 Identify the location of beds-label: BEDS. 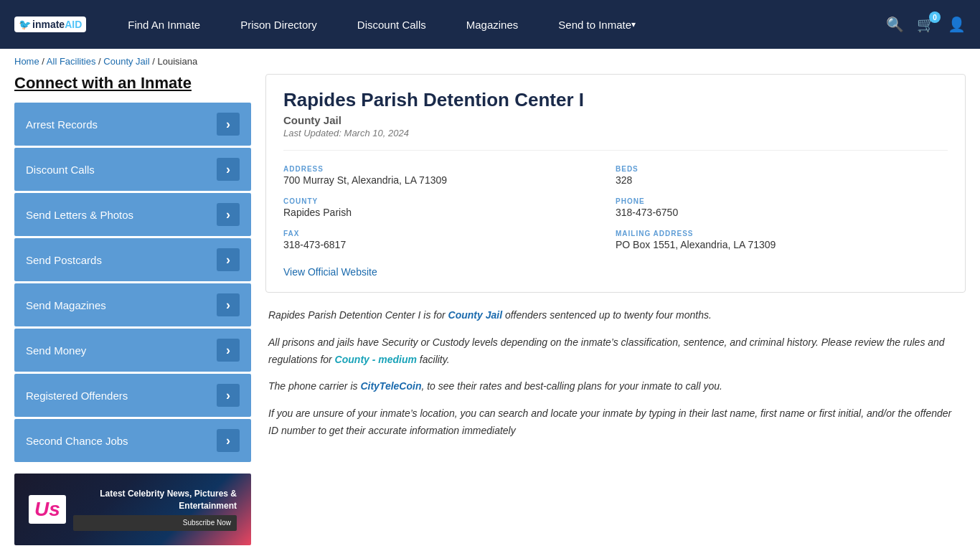
(775, 169).